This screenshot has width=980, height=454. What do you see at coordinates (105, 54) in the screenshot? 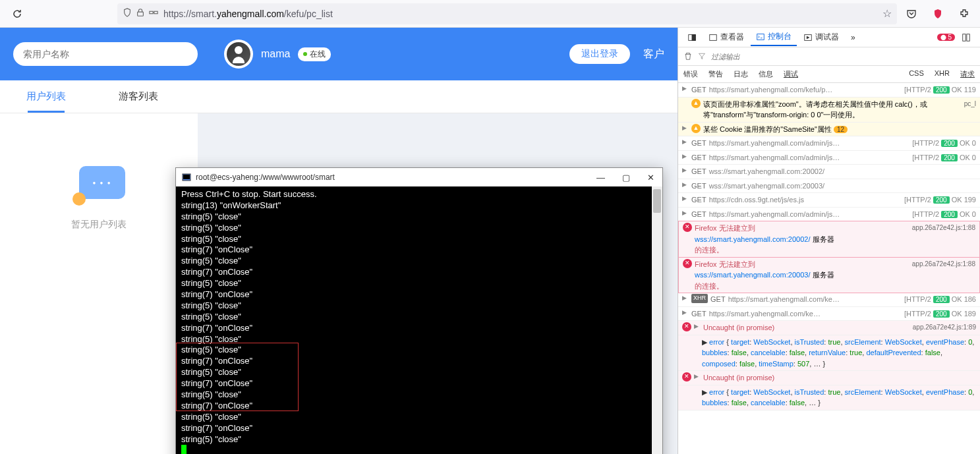
I see `search-input` at bounding box center [105, 54].